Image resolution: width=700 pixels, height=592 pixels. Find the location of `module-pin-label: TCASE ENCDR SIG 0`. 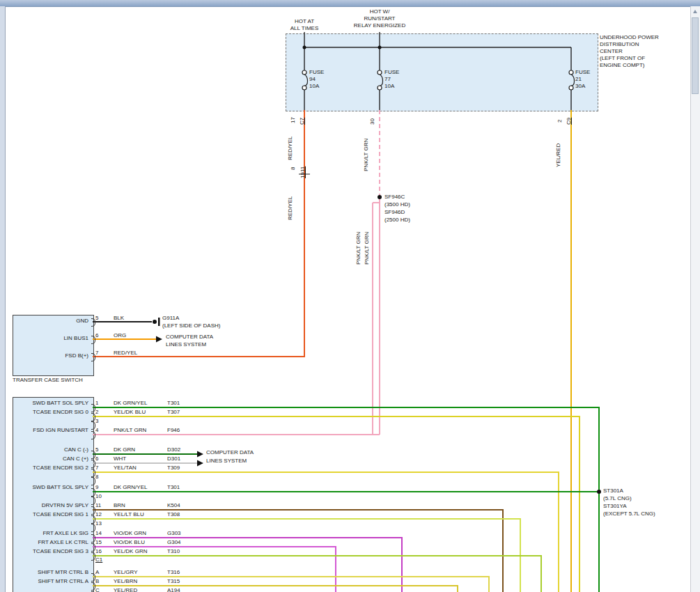

module-pin-label: TCASE ENCDR SIG 0 is located at coordinates (52, 412).